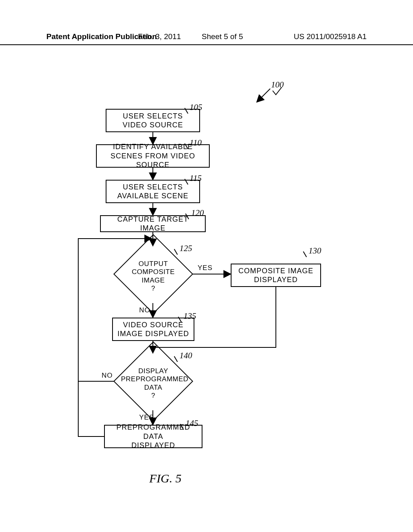  I want to click on ref-140: 140, so click(186, 355).